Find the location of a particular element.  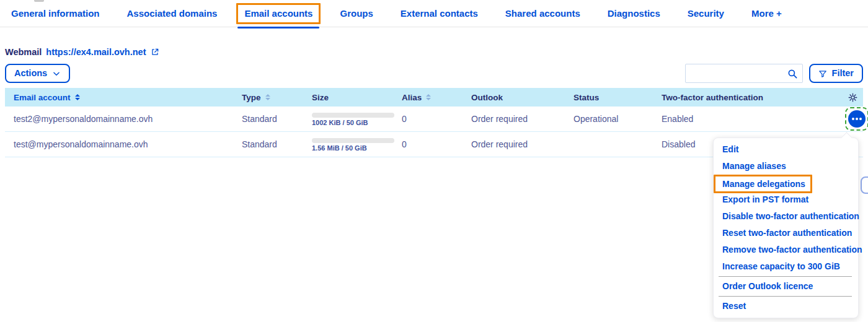

chevron-down-icon is located at coordinates (56, 73).